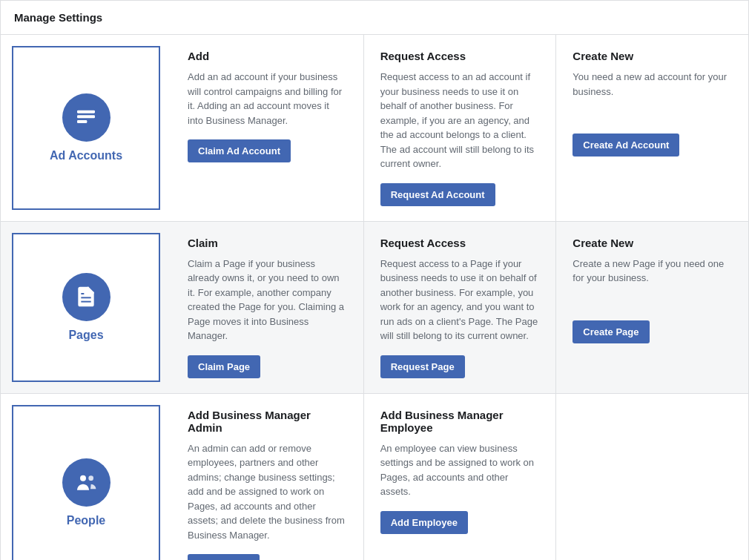  I want to click on ad-accounts-add-col: Add Add an ad account if your business w…, so click(267, 128).